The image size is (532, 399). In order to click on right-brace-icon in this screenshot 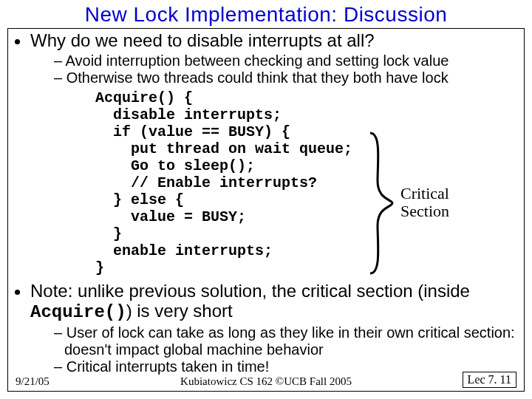, I will do `click(381, 203)`.